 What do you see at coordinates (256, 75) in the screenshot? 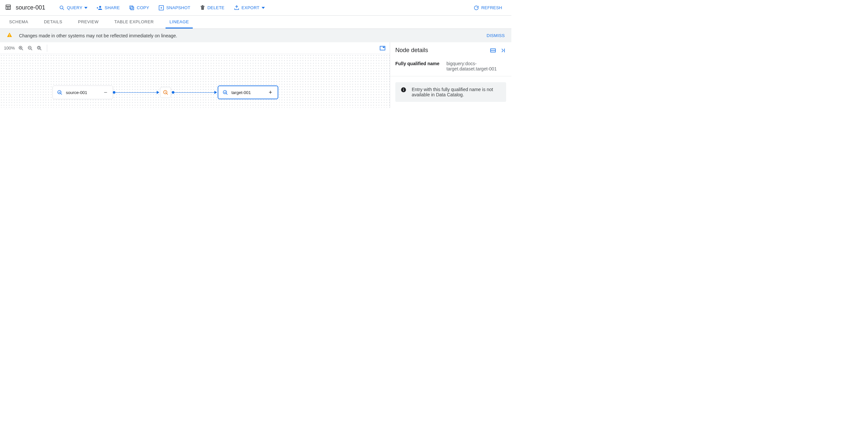
I see `main-area: 100% source-001 −` at bounding box center [256, 75].